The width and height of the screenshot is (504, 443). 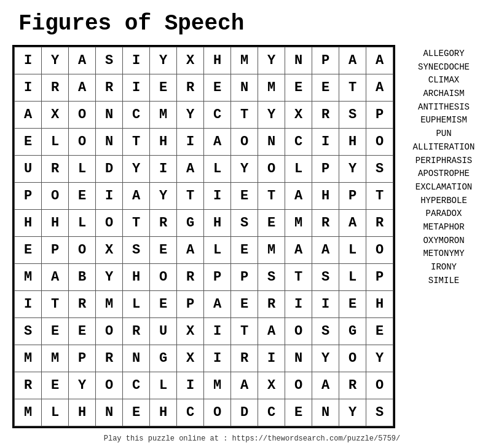 What do you see at coordinates (380, 277) in the screenshot?
I see `cell-8-13: P` at bounding box center [380, 277].